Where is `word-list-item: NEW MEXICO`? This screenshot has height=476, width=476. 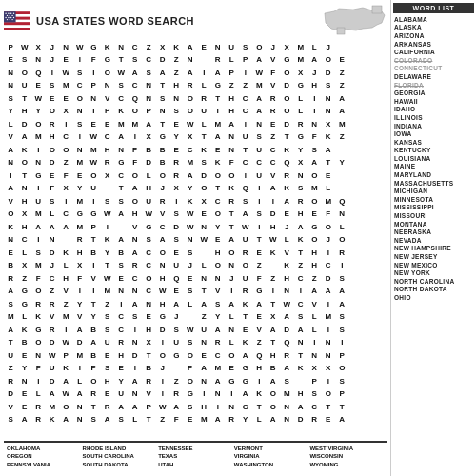
word-list-item: NEW MEXICO is located at coordinates (434, 265).